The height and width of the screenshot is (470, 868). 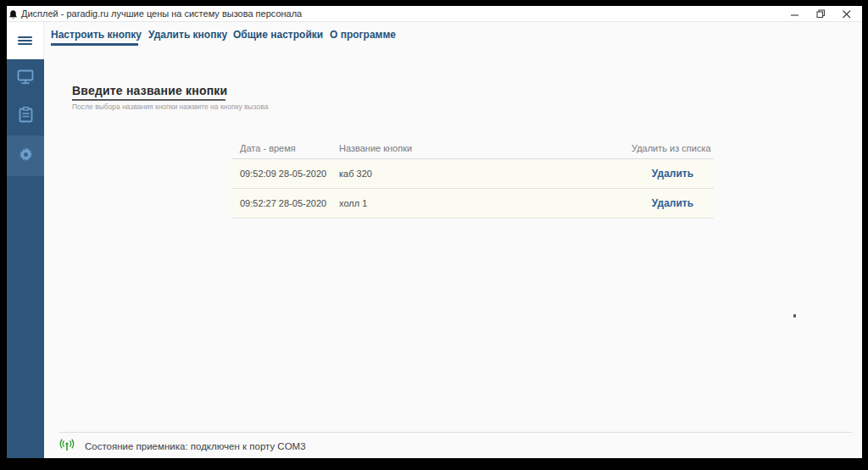 What do you see at coordinates (185, 36) in the screenshot?
I see `tab-delete-button: Удалить кнопку` at bounding box center [185, 36].